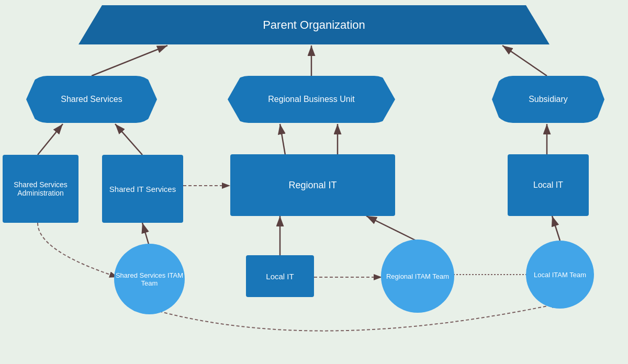 The width and height of the screenshot is (628, 364). I want to click on regional-it-node: Regional IT, so click(313, 185).